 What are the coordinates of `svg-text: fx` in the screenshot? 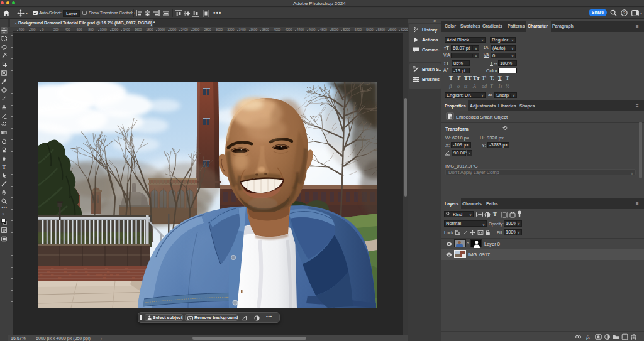 It's located at (588, 337).